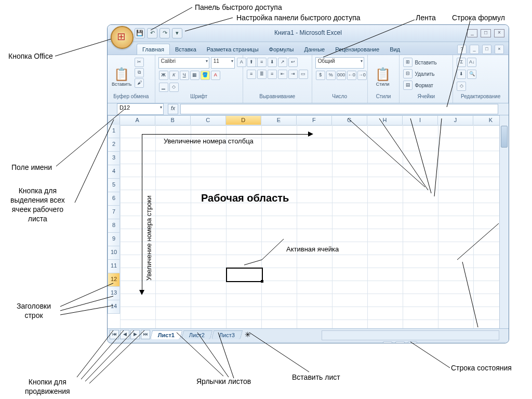 The image size is (532, 399). Describe the element at coordinates (186, 49) in the screenshot. I see `tab-insert: Вставка` at that location.